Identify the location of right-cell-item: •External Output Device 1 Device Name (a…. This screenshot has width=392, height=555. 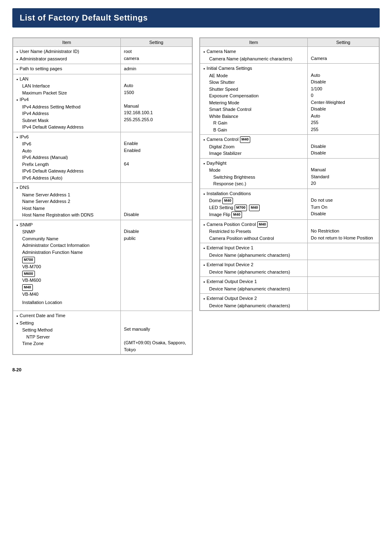
(254, 285).